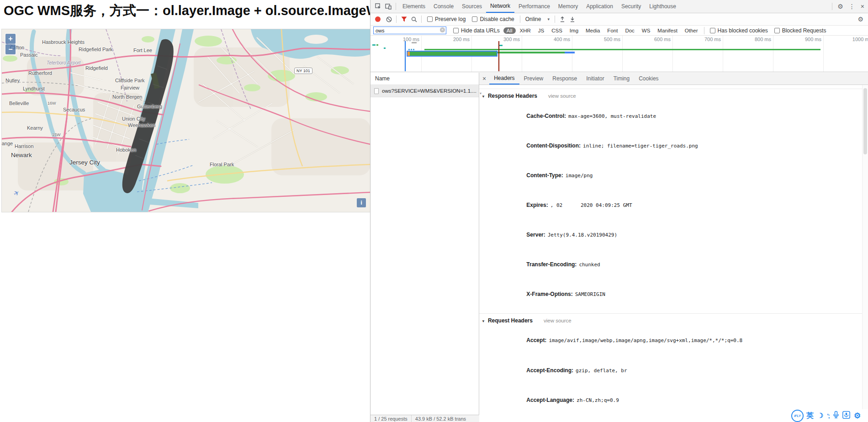  What do you see at coordinates (671, 175) in the screenshot?
I see `header-line: Content-Type:image/png` at bounding box center [671, 175].